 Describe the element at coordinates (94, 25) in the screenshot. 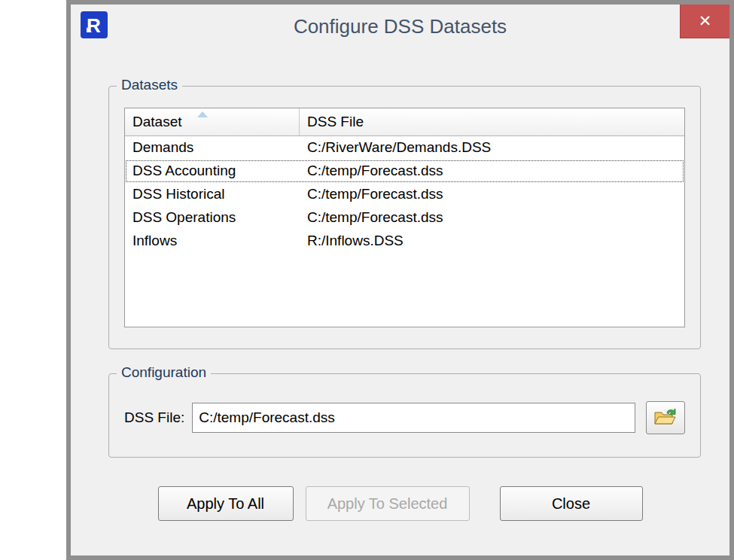

I see `riverware-logo-icon: R` at that location.